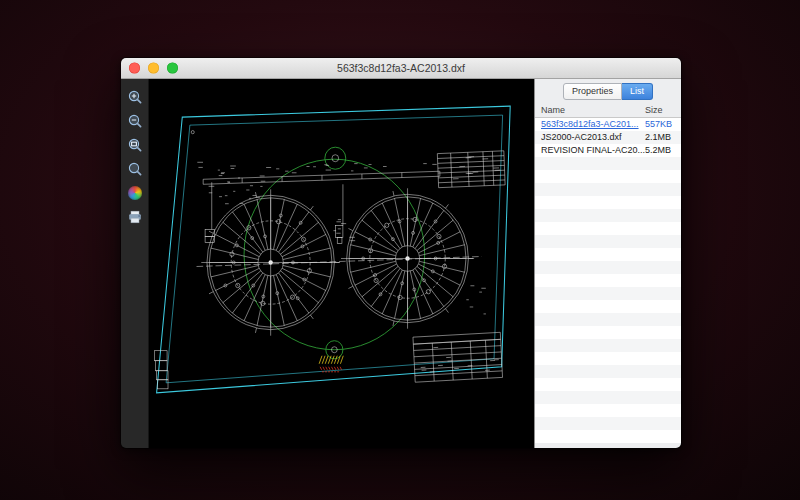 The image size is (800, 500). Describe the element at coordinates (608, 110) in the screenshot. I see `list-header: Name Size` at that location.